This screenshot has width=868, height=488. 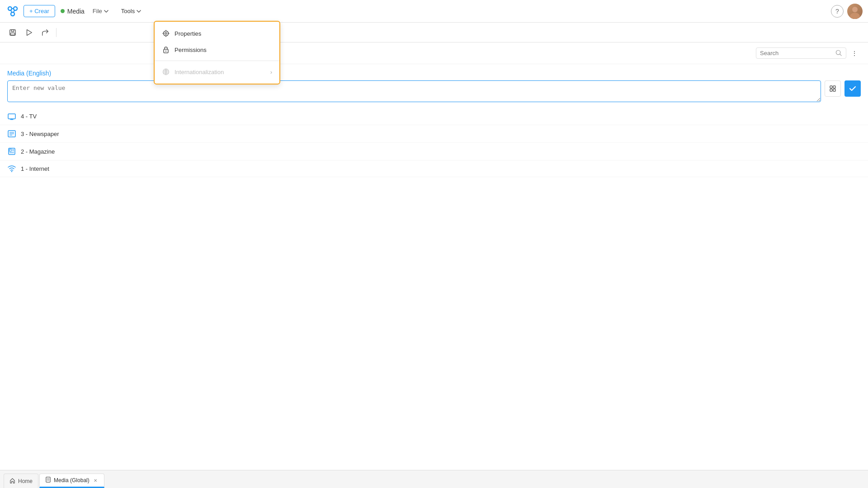 What do you see at coordinates (217, 33) in the screenshot?
I see `menu-item-properties: Properties` at bounding box center [217, 33].